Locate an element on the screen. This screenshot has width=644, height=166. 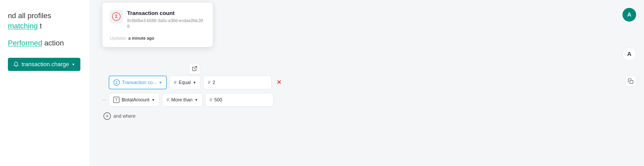
matching-suffix: t is located at coordinates (41, 26).